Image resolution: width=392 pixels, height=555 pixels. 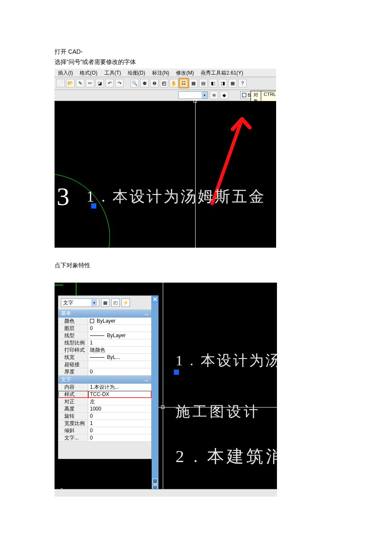 I want to click on row-color: 颜色ByLayer, so click(x=105, y=321).